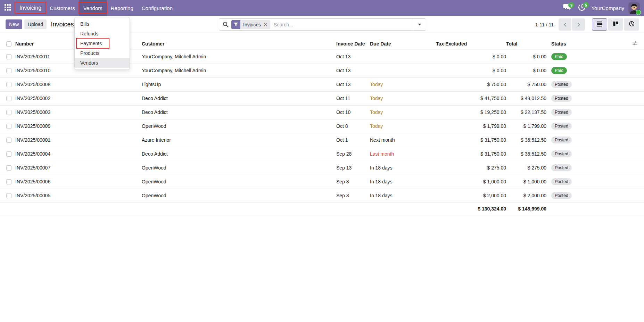 This screenshot has height=322, width=644. Describe the element at coordinates (600, 24) in the screenshot. I see `list-view-icon` at that location.